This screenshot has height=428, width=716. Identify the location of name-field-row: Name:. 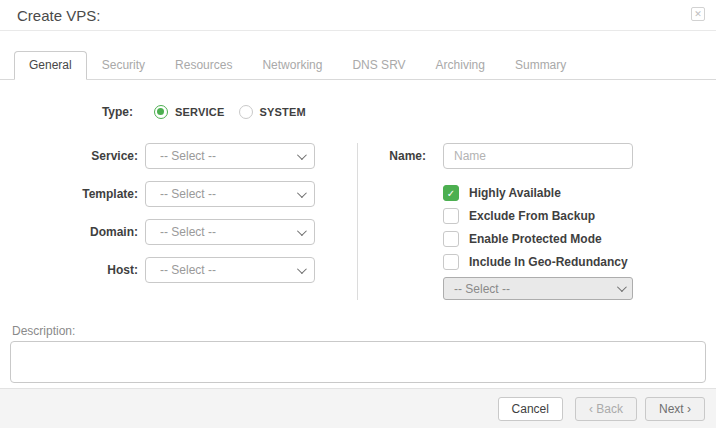
(537, 156).